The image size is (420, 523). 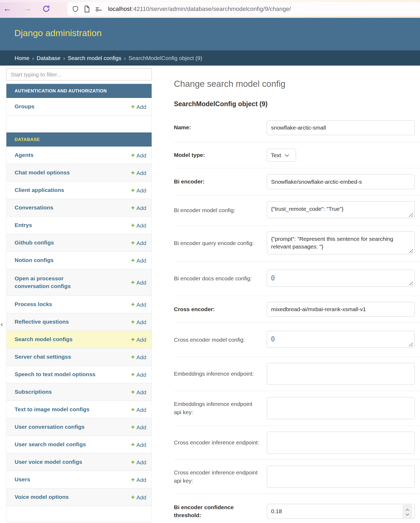 What do you see at coordinates (22, 479) in the screenshot?
I see `sidebar-link-users: Users` at bounding box center [22, 479].